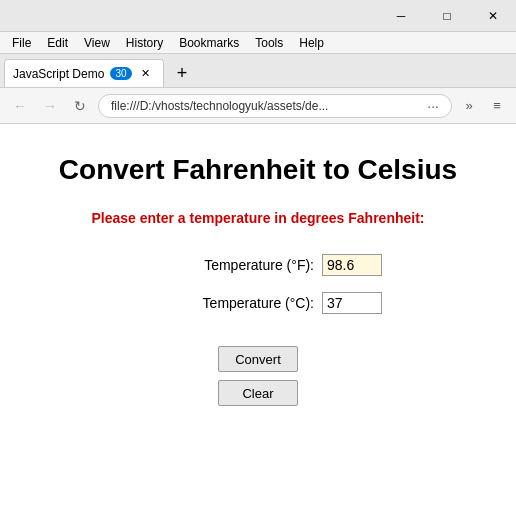  What do you see at coordinates (447, 16) in the screenshot?
I see `title-bar-controls: ─ □ ✕` at bounding box center [447, 16].